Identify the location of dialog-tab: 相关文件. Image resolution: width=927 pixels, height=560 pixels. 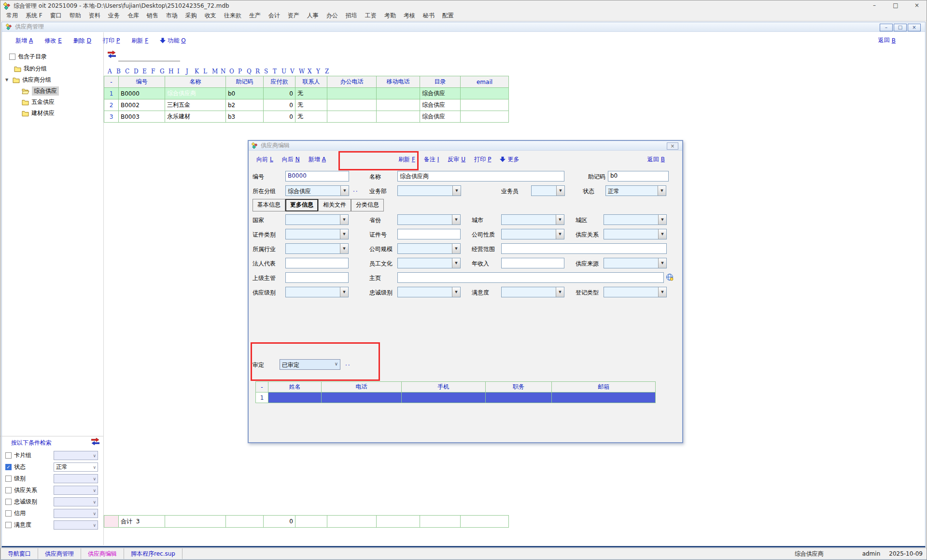
(335, 205).